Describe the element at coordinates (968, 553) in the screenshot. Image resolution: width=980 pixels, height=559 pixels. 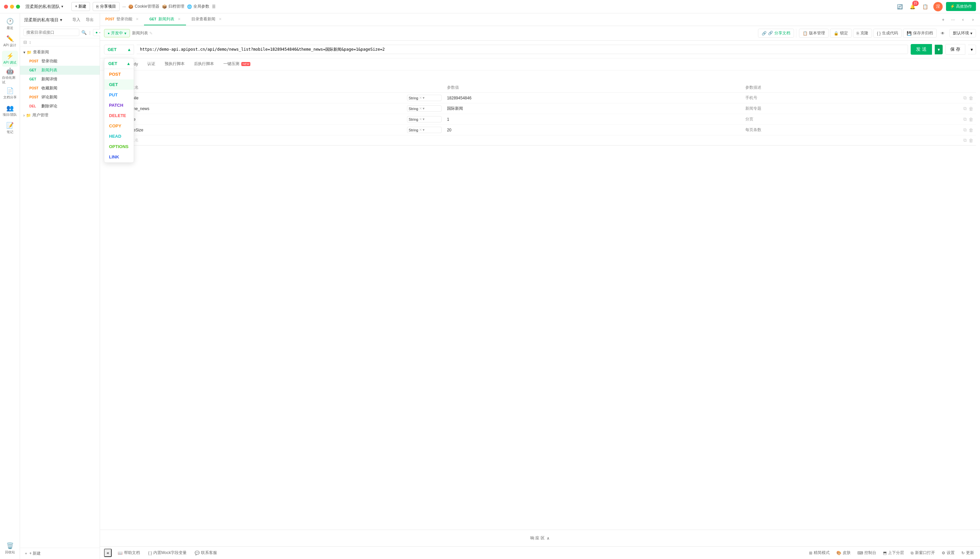
I see `update-button: ↻ 更新` at that location.